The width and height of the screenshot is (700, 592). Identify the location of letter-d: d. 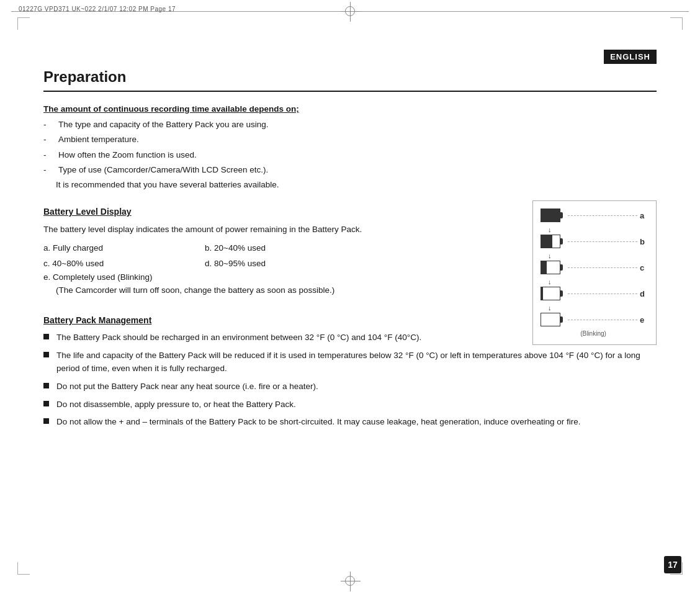
(643, 294).